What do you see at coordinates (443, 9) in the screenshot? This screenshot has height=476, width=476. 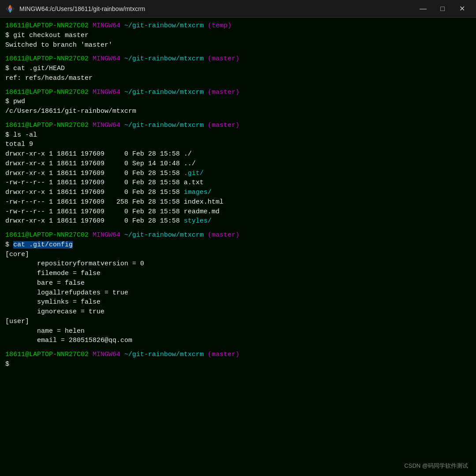 I see `maximize-button: □` at bounding box center [443, 9].